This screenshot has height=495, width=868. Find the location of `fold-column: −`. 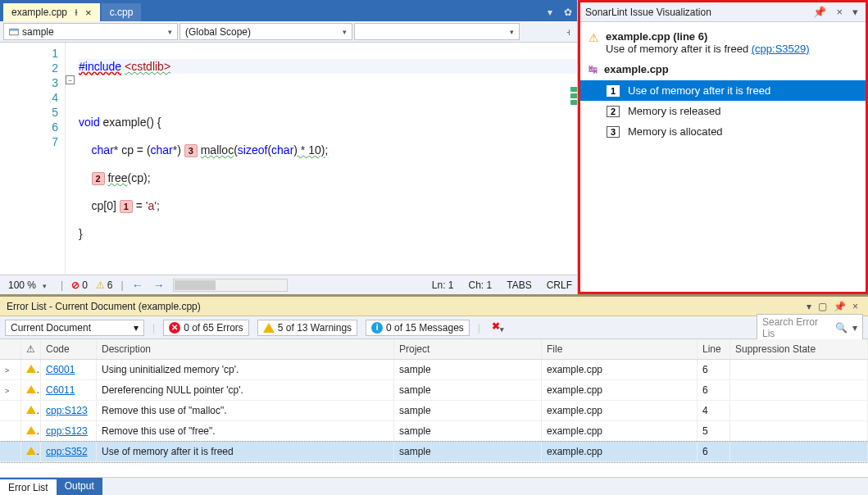

fold-column: − is located at coordinates (72, 159).